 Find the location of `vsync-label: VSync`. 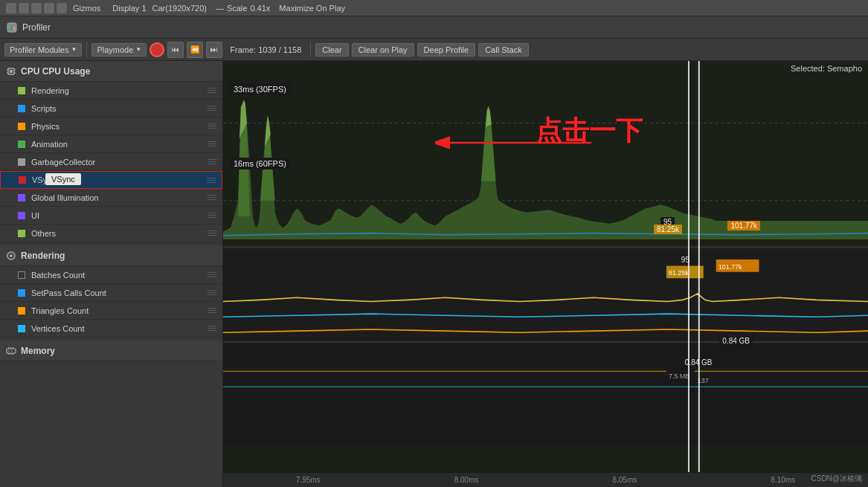

vsync-label: VSync is located at coordinates (119, 180).